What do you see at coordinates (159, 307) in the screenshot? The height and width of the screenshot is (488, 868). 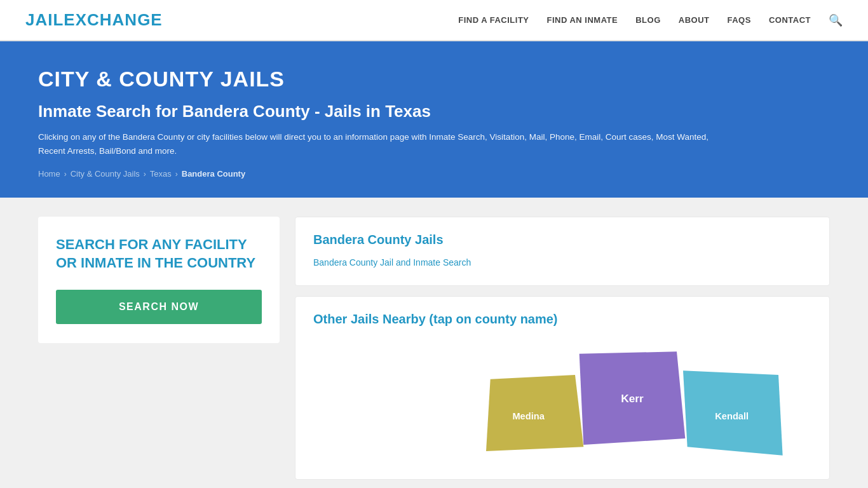 I see `search-now-button: SEARCH NOW` at bounding box center [159, 307].